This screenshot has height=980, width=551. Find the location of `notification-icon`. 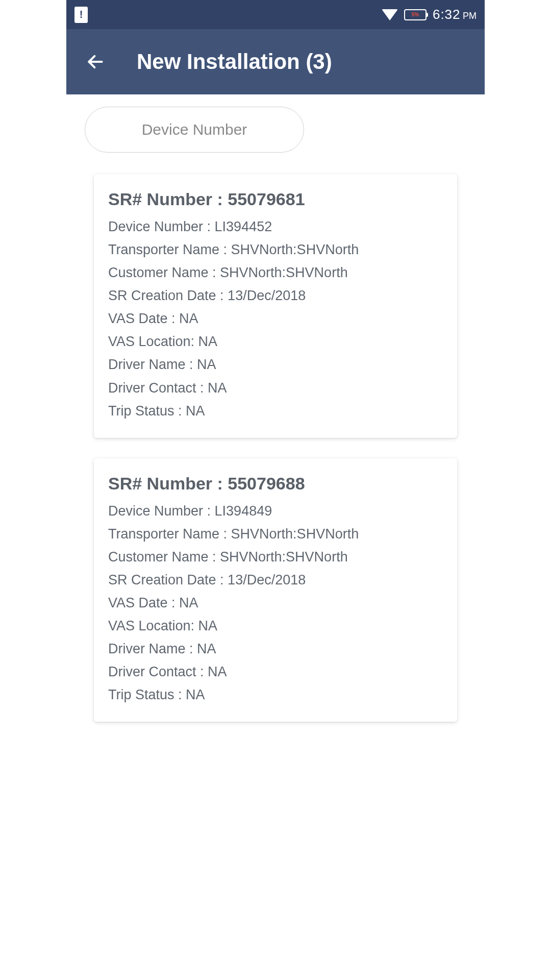

notification-icon is located at coordinates (81, 15).